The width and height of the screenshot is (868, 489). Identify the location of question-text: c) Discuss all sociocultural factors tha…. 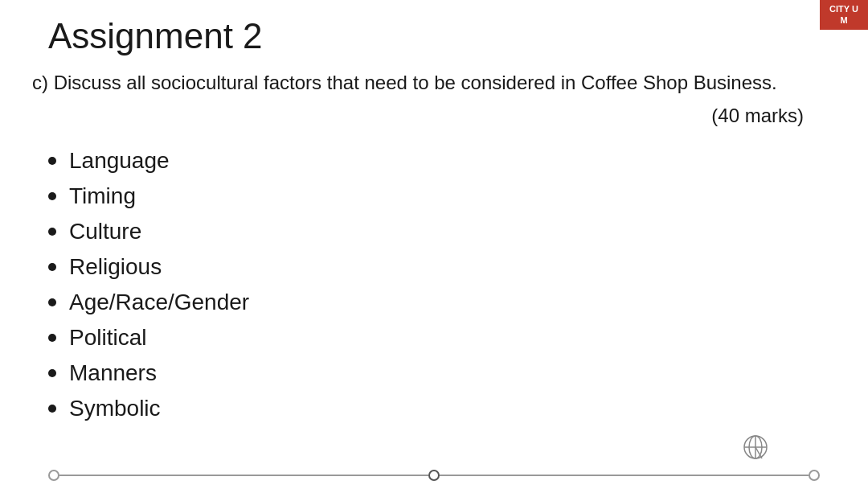
(434, 83).